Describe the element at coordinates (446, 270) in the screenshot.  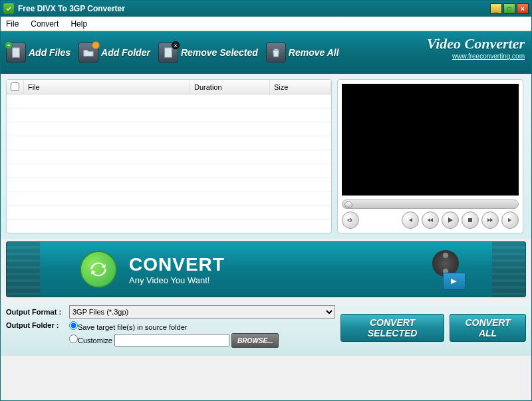
I see `video-clip-icon` at that location.